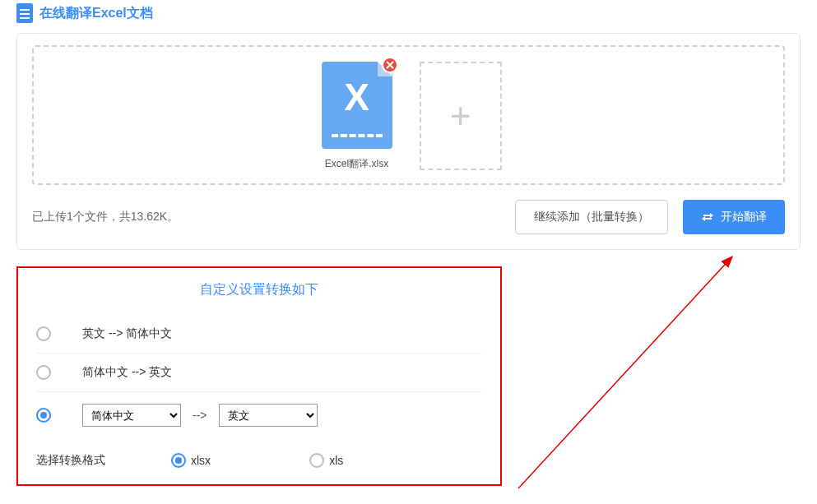 The width and height of the screenshot is (817, 504). I want to click on option-label: 简体中文 --> 英文, so click(127, 372).